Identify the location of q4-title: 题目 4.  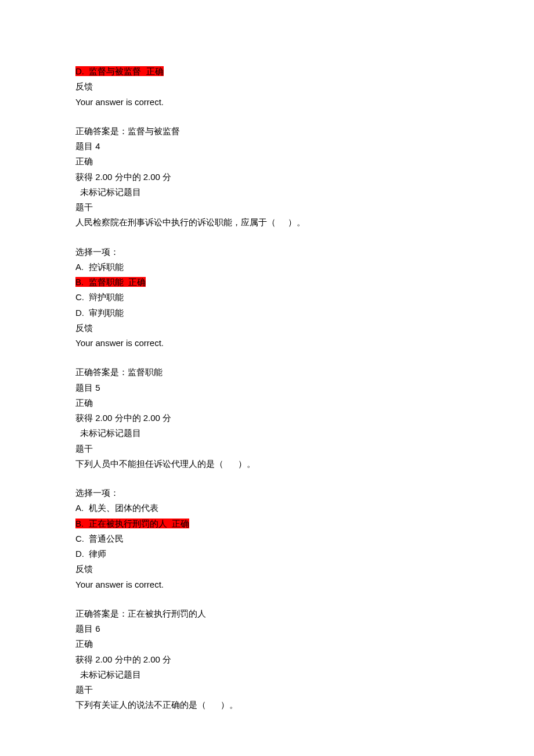
(267, 146).